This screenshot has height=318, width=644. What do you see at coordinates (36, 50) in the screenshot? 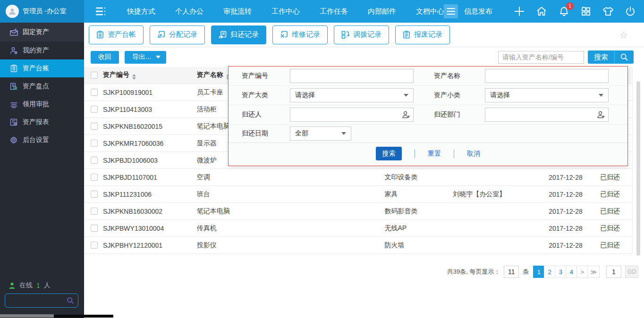
I see `sidebar-item-label: 我的资产` at bounding box center [36, 50].